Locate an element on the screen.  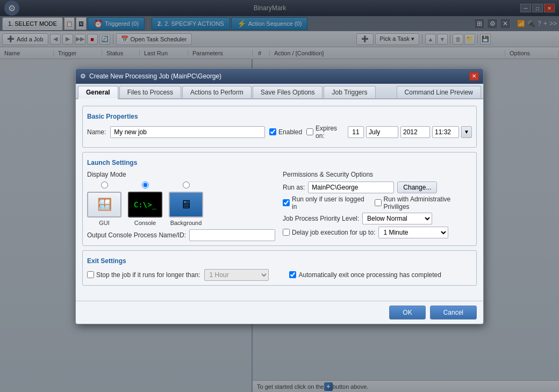
run-admin-checkbox is located at coordinates (378, 203).